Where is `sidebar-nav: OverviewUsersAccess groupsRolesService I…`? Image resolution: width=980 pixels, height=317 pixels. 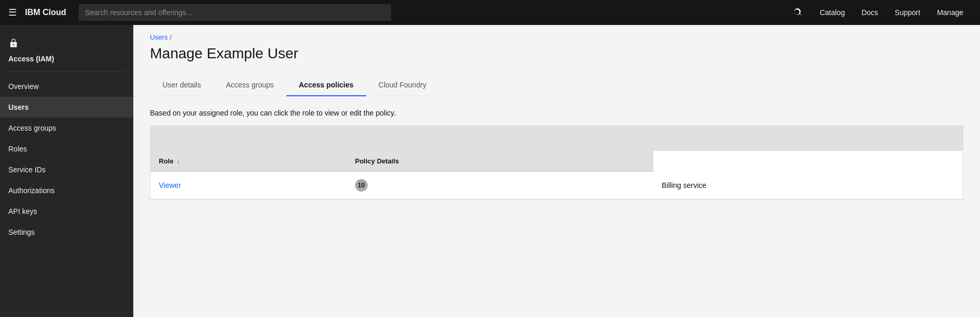
sidebar-nav: OverviewUsersAccess groupsRolesService I… is located at coordinates (67, 159).